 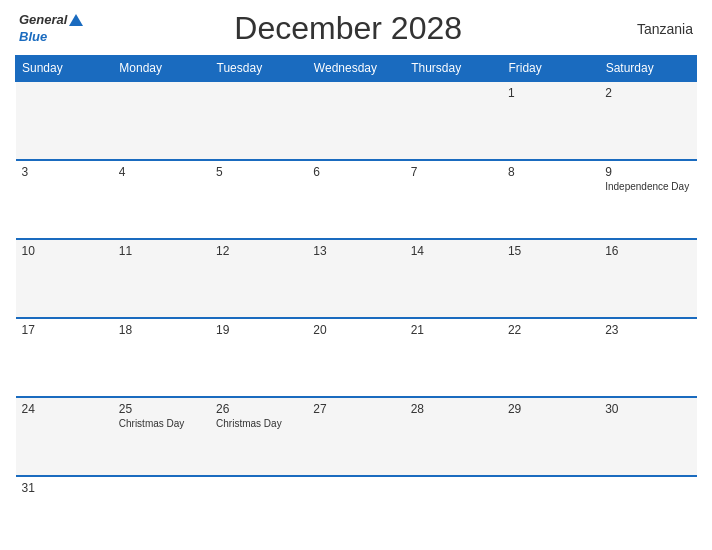 I want to click on weekday-header-saturday: Saturday, so click(x=648, y=69).